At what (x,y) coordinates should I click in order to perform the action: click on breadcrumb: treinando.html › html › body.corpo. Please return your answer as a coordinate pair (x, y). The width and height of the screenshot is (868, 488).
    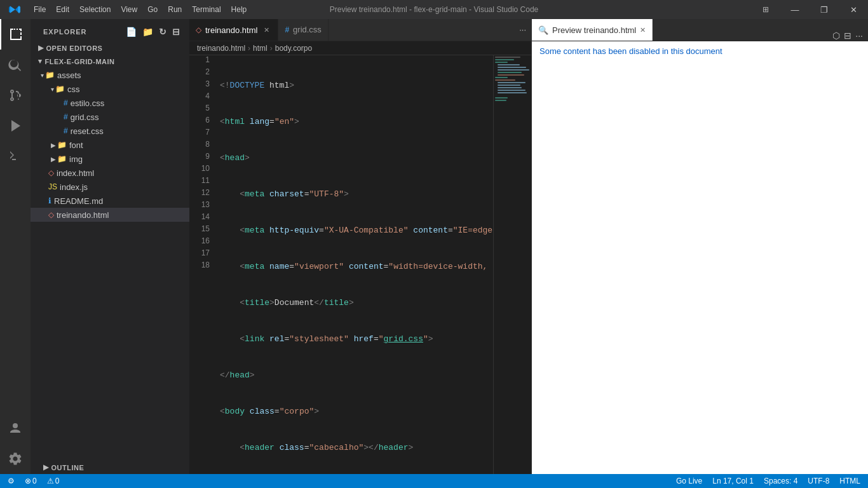
    Looking at the image, I should click on (360, 48).